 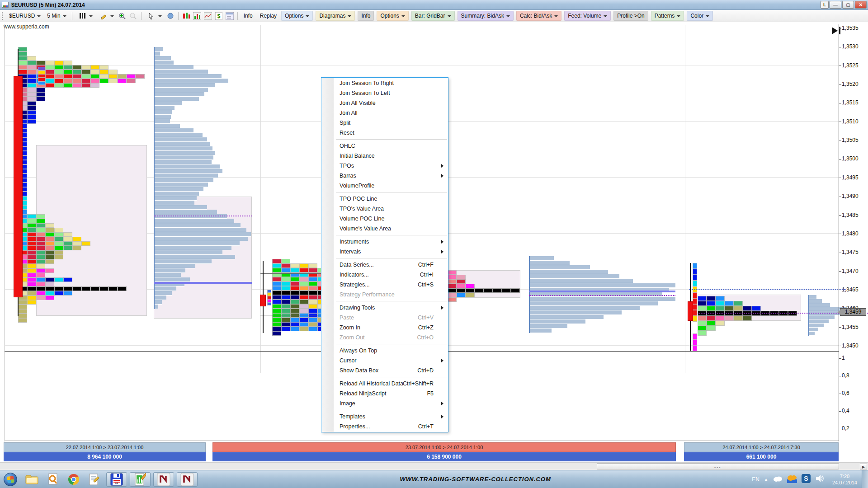 I want to click on toolbar-chip-calc-bid-ask: Calc: Bid/Ask, so click(x=539, y=16).